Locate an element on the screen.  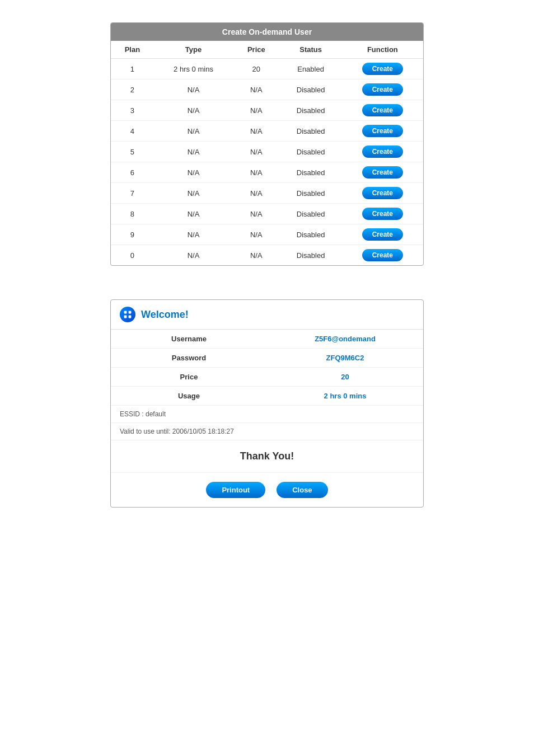
info-label: Usage is located at coordinates (189, 396).